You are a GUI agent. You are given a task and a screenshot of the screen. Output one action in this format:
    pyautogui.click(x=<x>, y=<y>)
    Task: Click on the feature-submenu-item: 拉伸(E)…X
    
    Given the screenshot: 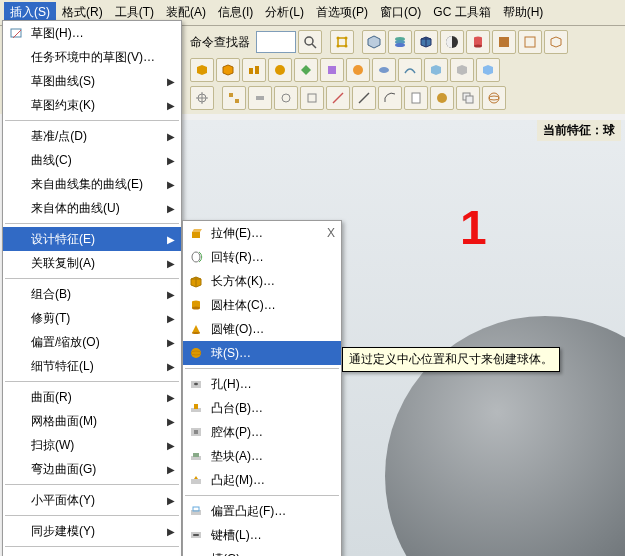 What is the action you would take?
    pyautogui.click(x=262, y=233)
    